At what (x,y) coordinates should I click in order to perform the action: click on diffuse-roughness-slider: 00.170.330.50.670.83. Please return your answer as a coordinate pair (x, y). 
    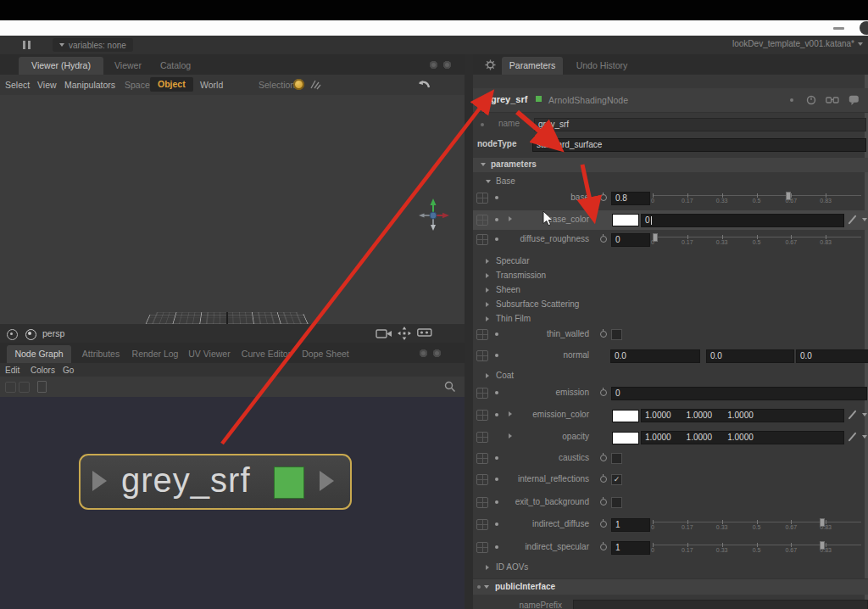
    Looking at the image, I should click on (757, 240).